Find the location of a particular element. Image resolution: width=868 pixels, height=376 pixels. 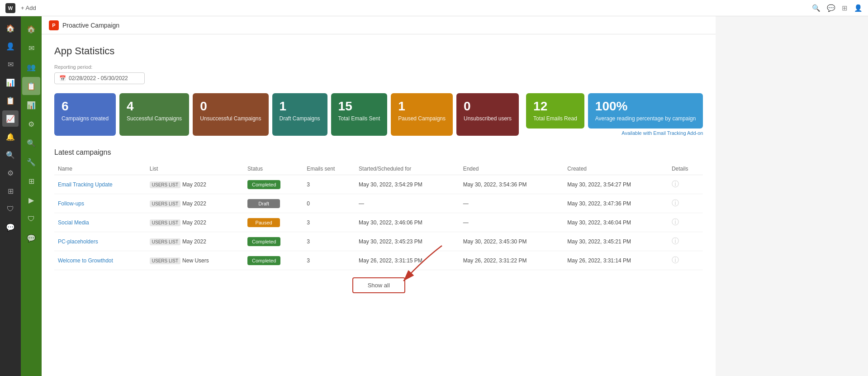

sidebar-settings: ⚙ is located at coordinates (31, 124).